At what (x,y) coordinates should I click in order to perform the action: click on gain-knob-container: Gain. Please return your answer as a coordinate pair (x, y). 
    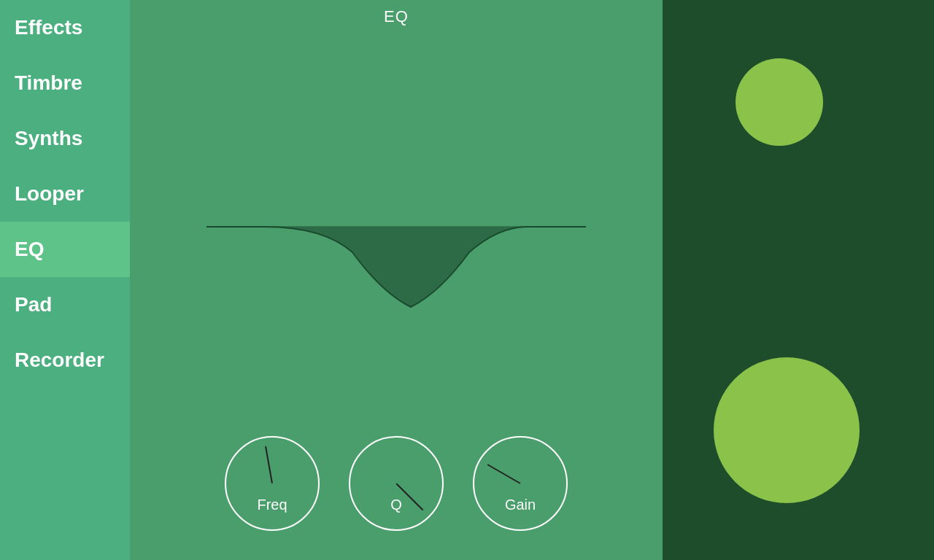
    Looking at the image, I should click on (520, 483).